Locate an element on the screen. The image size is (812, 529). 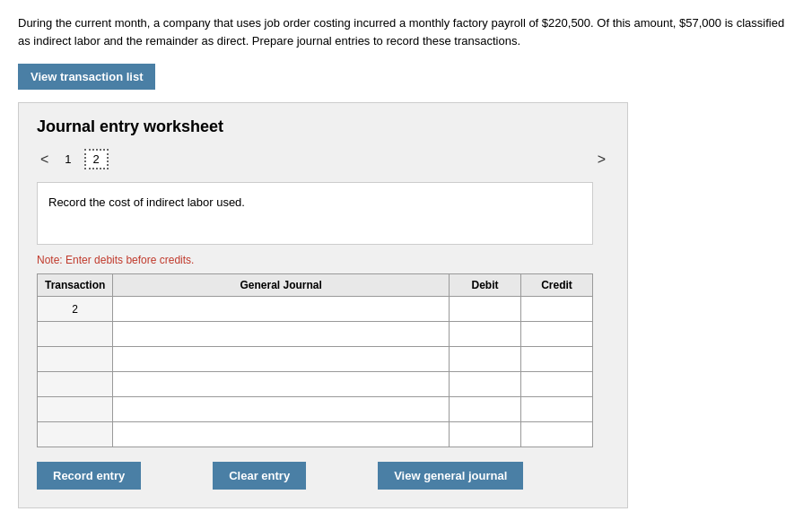
next-page-button: > is located at coordinates (601, 160).